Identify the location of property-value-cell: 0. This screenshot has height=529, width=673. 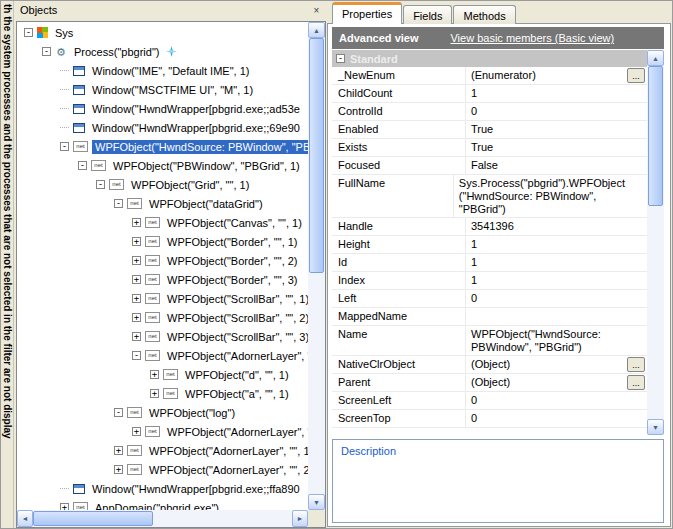
(556, 418).